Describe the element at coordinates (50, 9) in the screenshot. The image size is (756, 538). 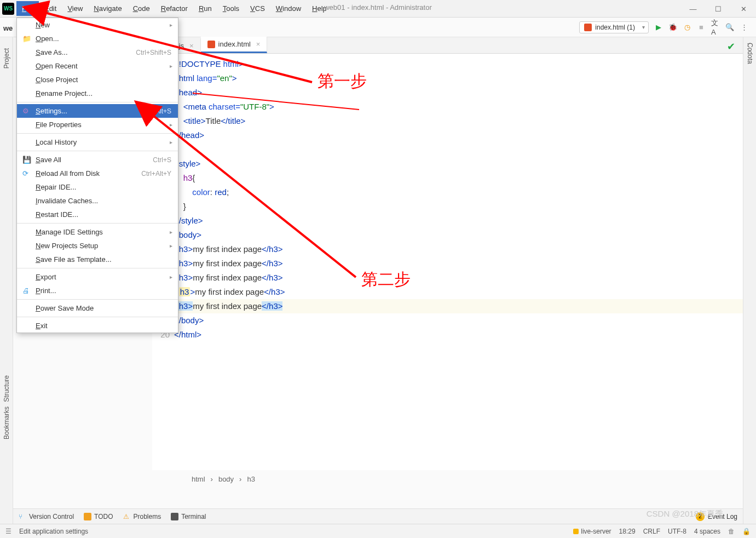
I see `menu-edit: Edit` at that location.